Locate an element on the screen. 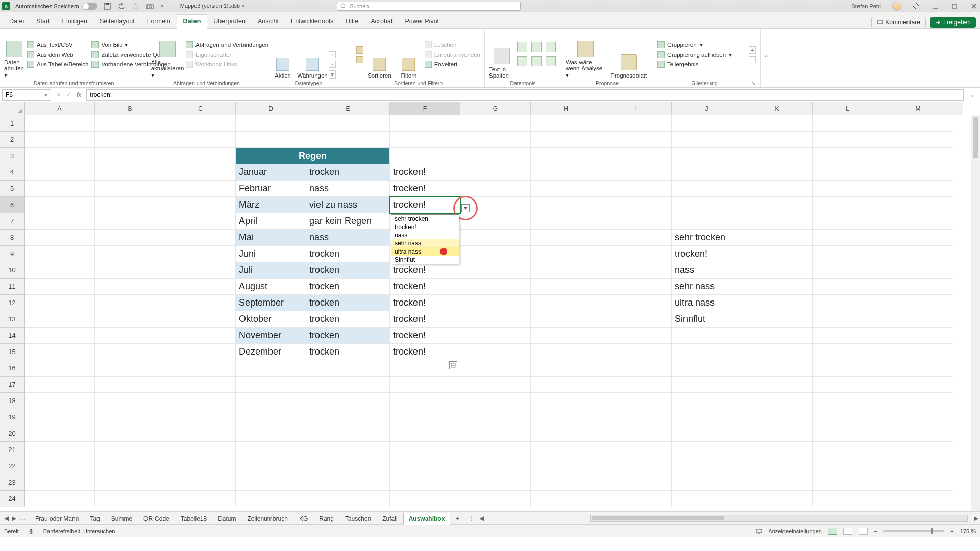  cell-F20 is located at coordinates (425, 434).